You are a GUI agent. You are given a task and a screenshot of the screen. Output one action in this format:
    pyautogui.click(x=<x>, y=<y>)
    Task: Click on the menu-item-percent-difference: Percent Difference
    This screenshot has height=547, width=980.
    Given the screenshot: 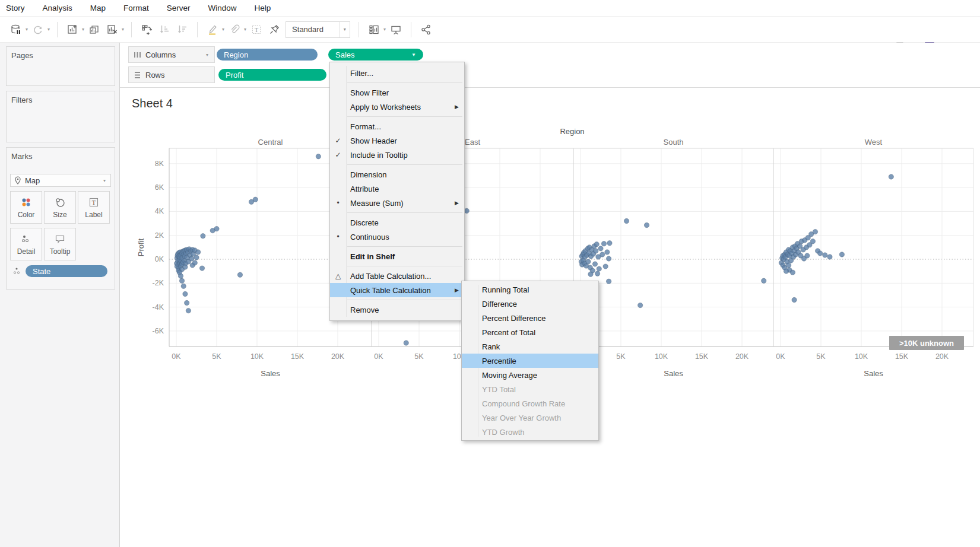 What is the action you would take?
    pyautogui.click(x=530, y=318)
    